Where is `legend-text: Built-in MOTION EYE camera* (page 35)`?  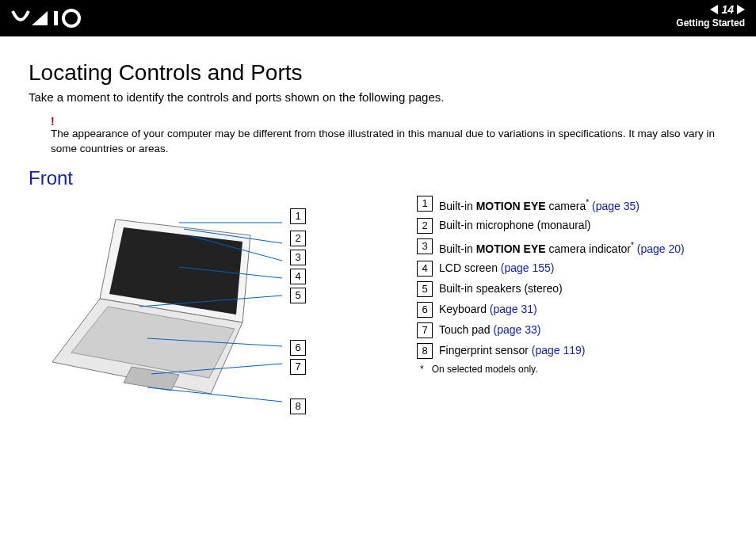
legend-text: Built-in MOTION EYE camera* (page 35) is located at coordinates (539, 204).